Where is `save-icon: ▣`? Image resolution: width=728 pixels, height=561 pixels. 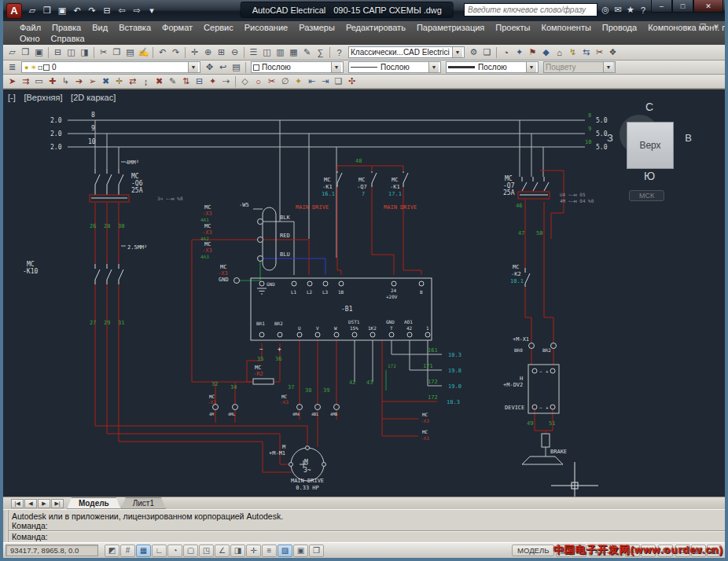 save-icon: ▣ is located at coordinates (39, 53).